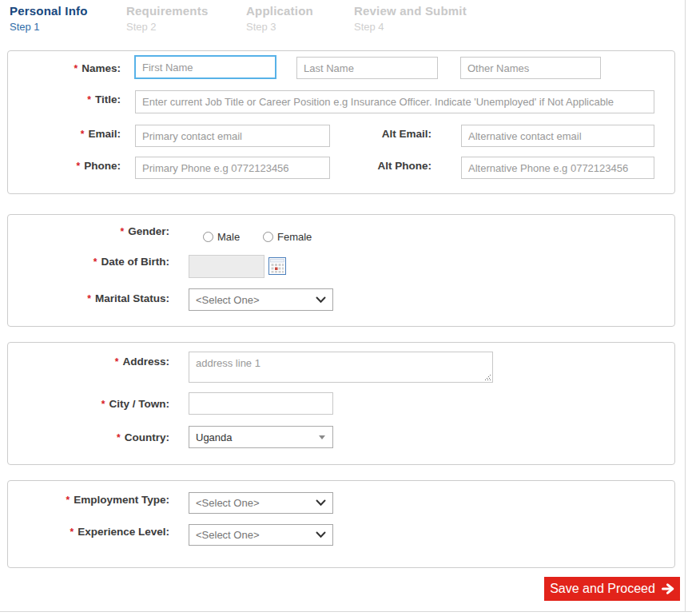  What do you see at coordinates (260, 503) in the screenshot?
I see `employment-type-select: <Select One>` at bounding box center [260, 503].